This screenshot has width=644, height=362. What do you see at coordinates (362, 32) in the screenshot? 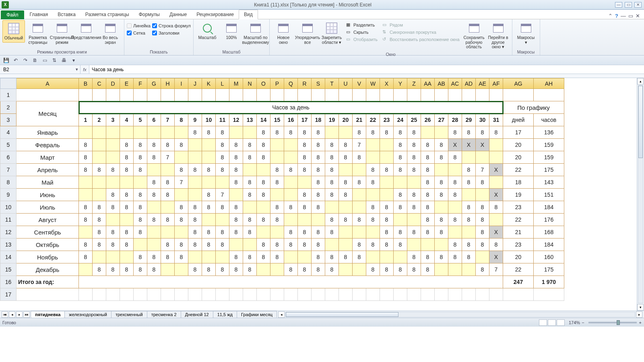
I see `hide-button: ▭Скрыть` at bounding box center [362, 32].